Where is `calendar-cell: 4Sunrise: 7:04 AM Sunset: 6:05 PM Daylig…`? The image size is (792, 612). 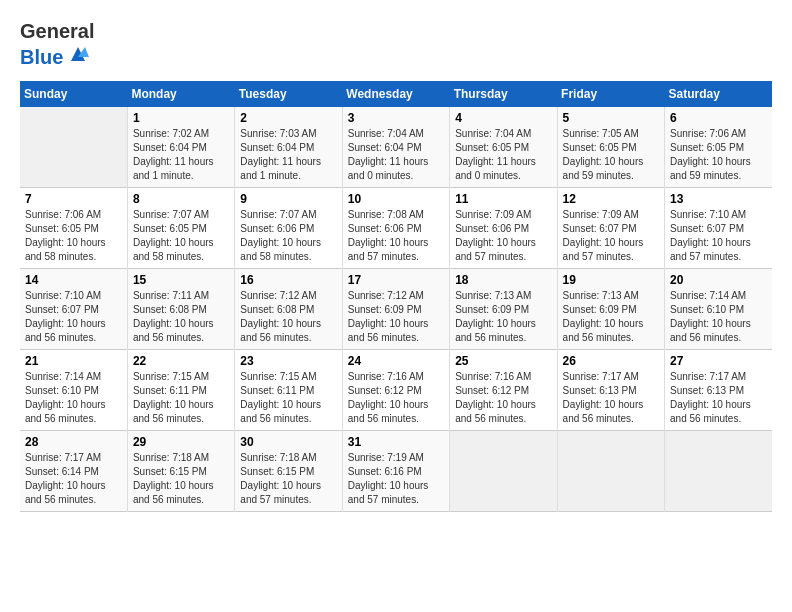 calendar-cell: 4Sunrise: 7:04 AM Sunset: 6:05 PM Daylig… is located at coordinates (504, 148).